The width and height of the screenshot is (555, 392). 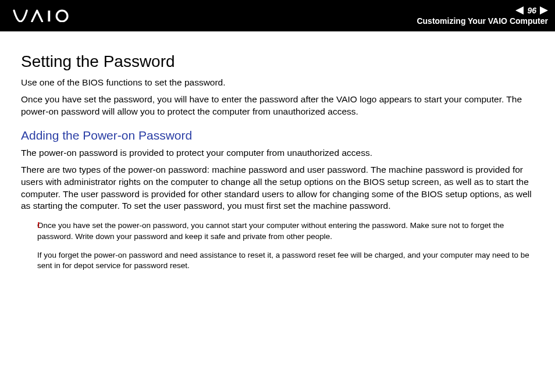 I want to click on page-header: 96 Customizing Your VAIO Computer, so click(x=278, y=16).